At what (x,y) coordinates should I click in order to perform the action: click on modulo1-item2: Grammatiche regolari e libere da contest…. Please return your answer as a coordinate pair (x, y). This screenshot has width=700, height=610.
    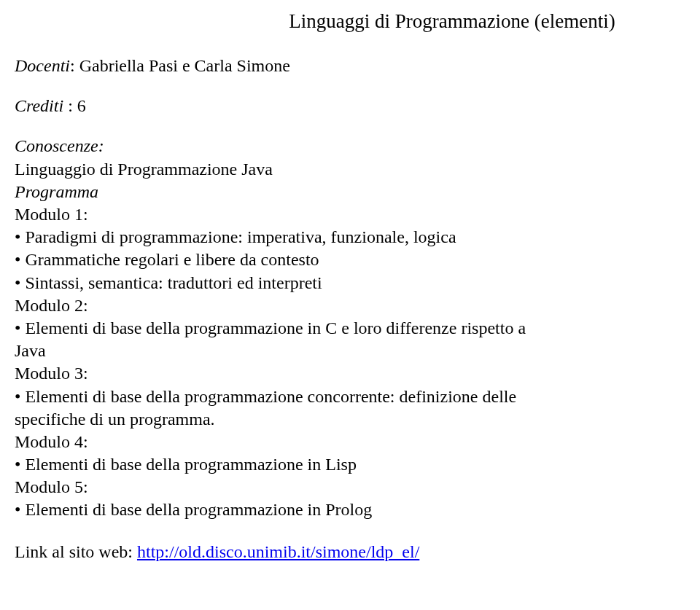
    Looking at the image, I should click on (172, 259).